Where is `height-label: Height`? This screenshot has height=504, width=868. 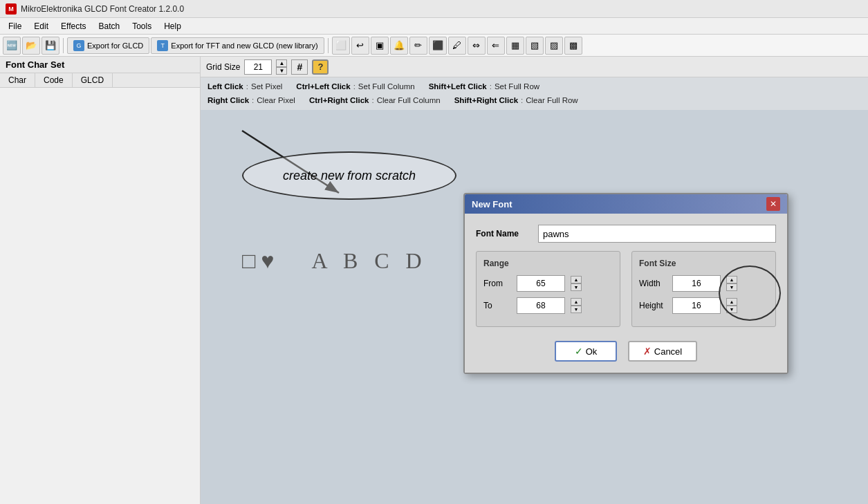
height-label: Height is located at coordinates (653, 306).